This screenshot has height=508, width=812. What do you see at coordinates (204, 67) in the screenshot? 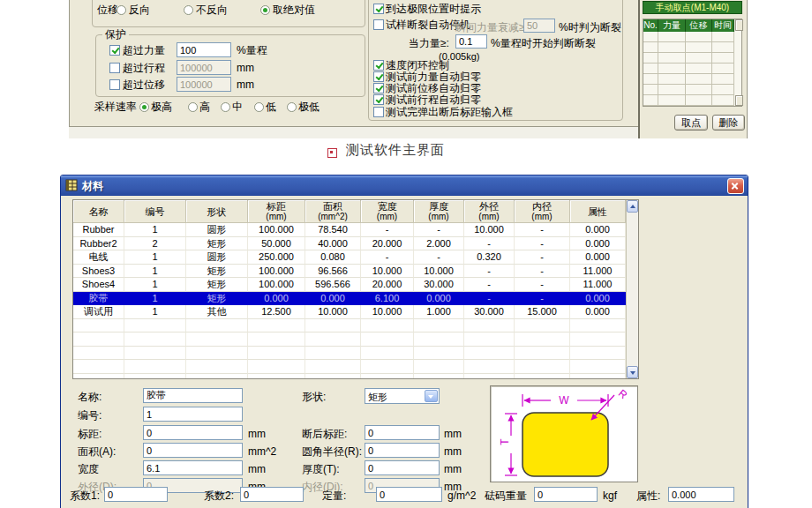
I see `over-stroke-input` at bounding box center [204, 67].